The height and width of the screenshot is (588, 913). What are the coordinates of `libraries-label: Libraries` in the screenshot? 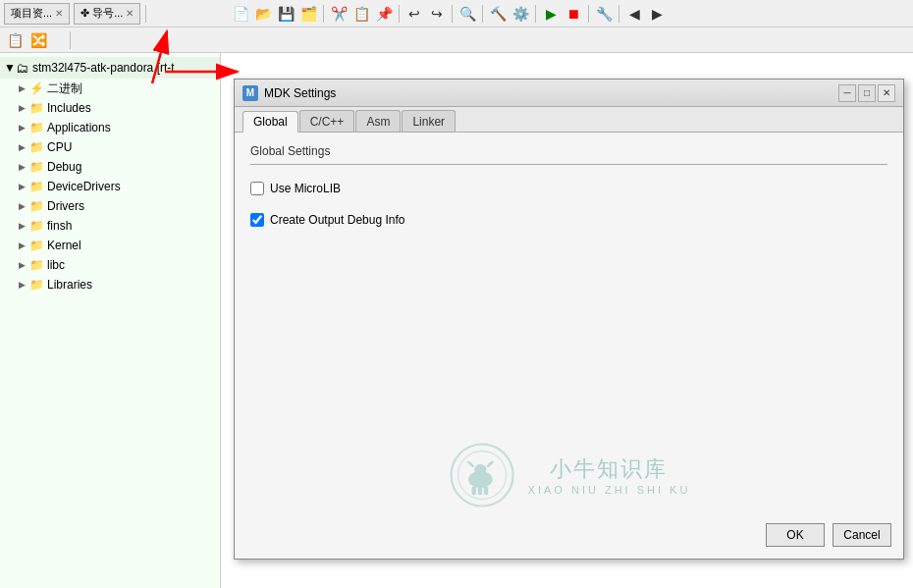 It's located at (70, 285).